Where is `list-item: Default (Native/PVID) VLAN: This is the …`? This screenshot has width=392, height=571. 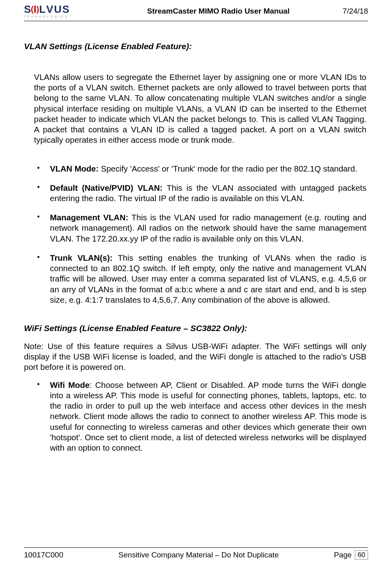 list-item: Default (Native/PVID) VLAN: This is the … is located at coordinates (200, 193).